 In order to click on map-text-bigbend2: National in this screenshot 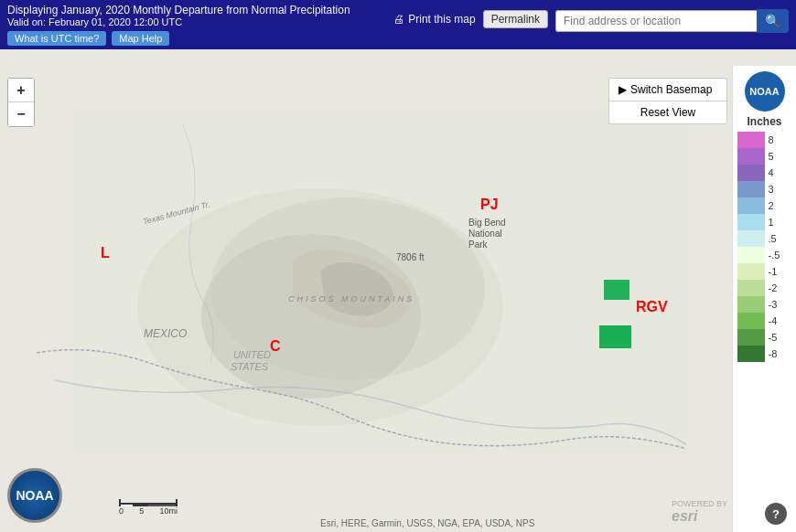, I will do `click(485, 234)`.